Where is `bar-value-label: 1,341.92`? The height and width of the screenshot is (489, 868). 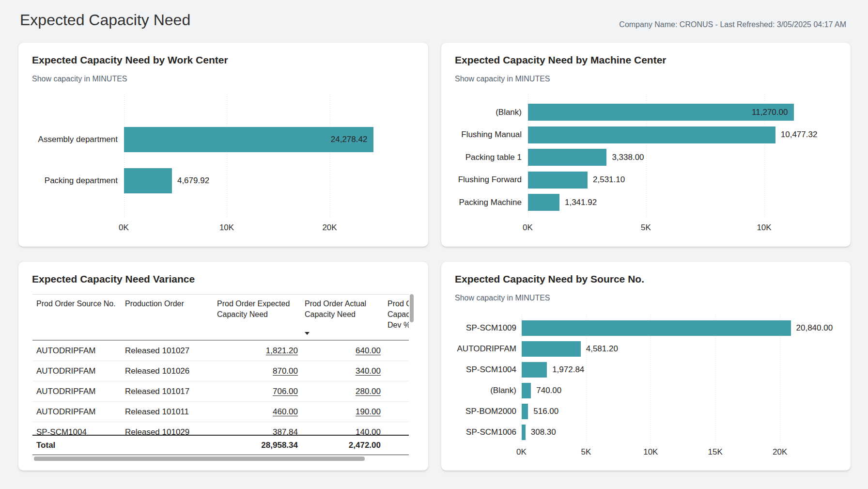
bar-value-label: 1,341.92 is located at coordinates (581, 203).